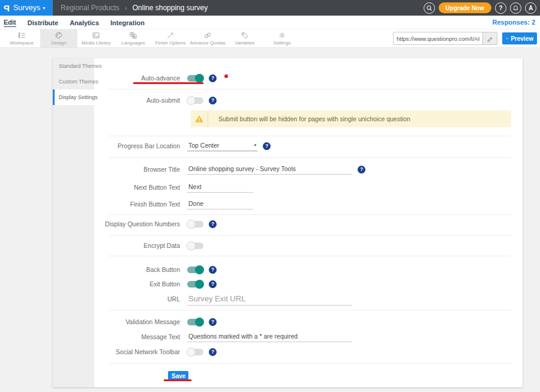  What do you see at coordinates (245, 38) in the screenshot?
I see `toolbar-item-variables: Variables` at bounding box center [245, 38].